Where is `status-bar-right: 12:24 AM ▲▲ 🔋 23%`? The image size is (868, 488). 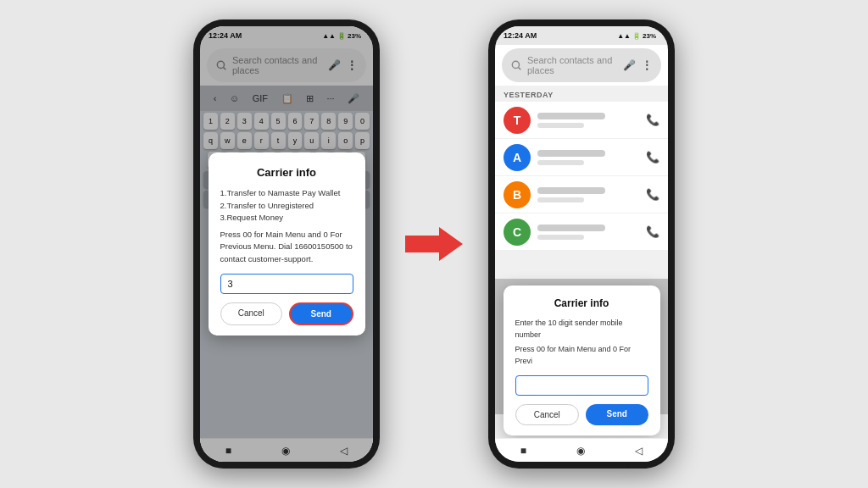 status-bar-right: 12:24 AM ▲▲ 🔋 23% is located at coordinates (581, 36).